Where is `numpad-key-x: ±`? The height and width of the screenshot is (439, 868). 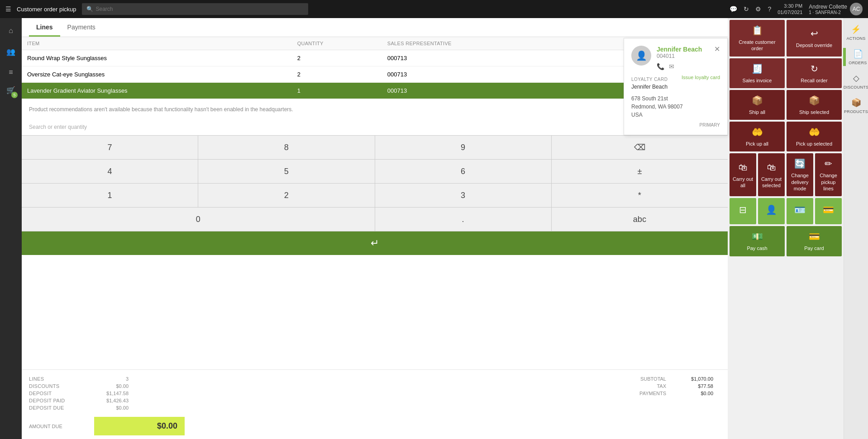
numpad-key-x: ± is located at coordinates (640, 171).